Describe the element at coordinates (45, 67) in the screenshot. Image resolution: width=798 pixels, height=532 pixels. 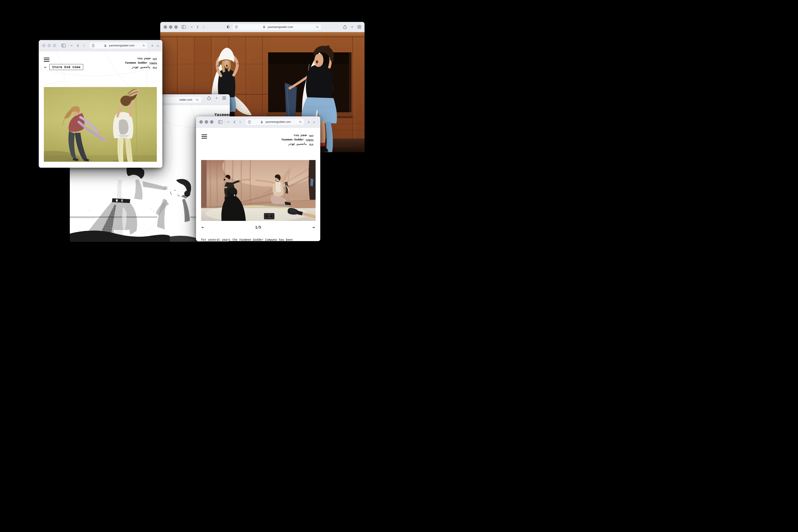
I see `back-link: ←` at that location.